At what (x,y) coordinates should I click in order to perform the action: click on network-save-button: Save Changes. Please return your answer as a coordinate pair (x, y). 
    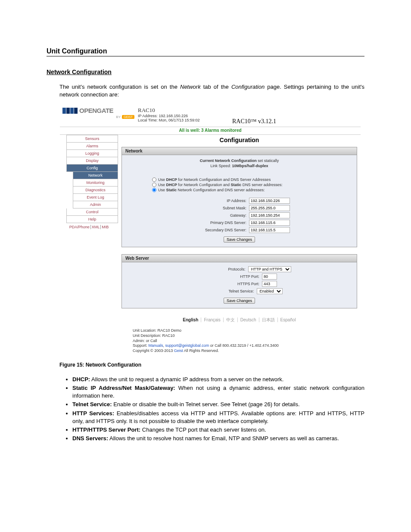
    Looking at the image, I should click on (240, 240).